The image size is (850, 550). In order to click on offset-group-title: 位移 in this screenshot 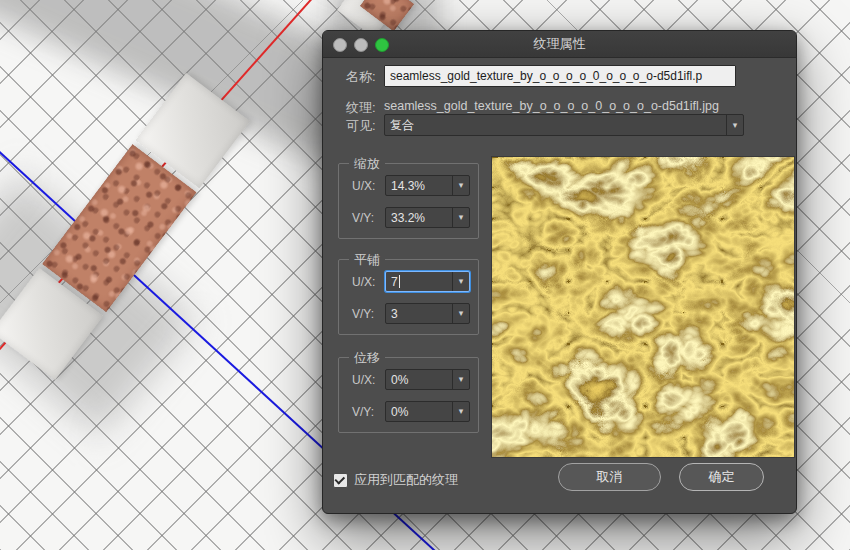, I will do `click(367, 358)`.